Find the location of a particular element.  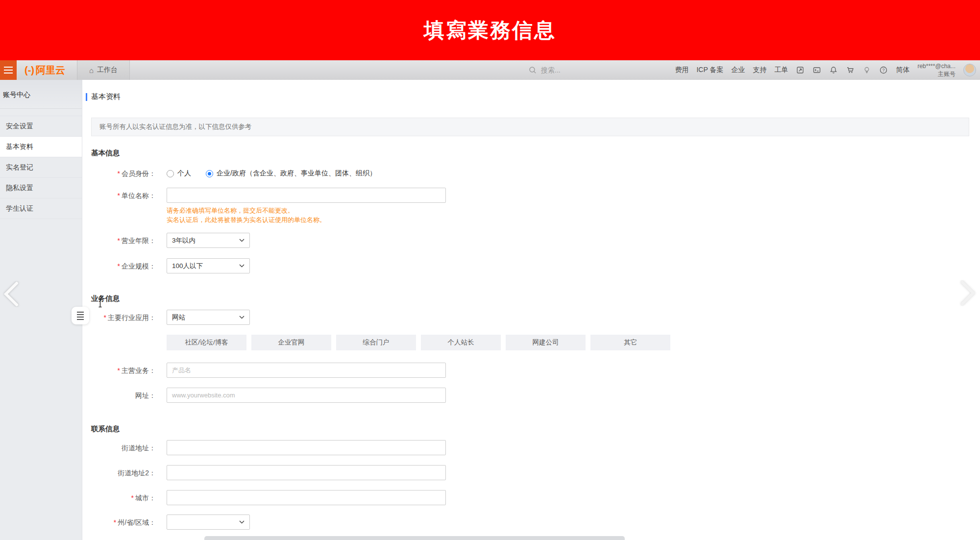

workspace-tab-label: 工作台 is located at coordinates (107, 70).